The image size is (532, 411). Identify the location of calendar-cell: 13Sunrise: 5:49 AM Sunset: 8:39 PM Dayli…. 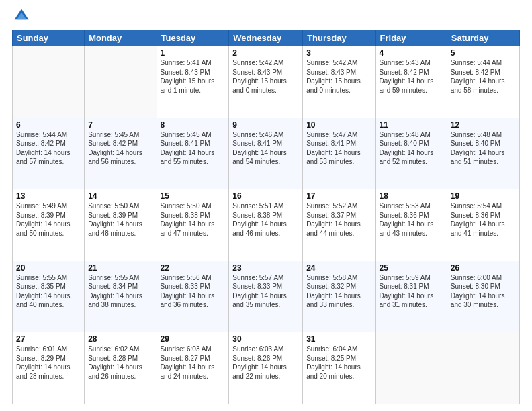
(48, 226).